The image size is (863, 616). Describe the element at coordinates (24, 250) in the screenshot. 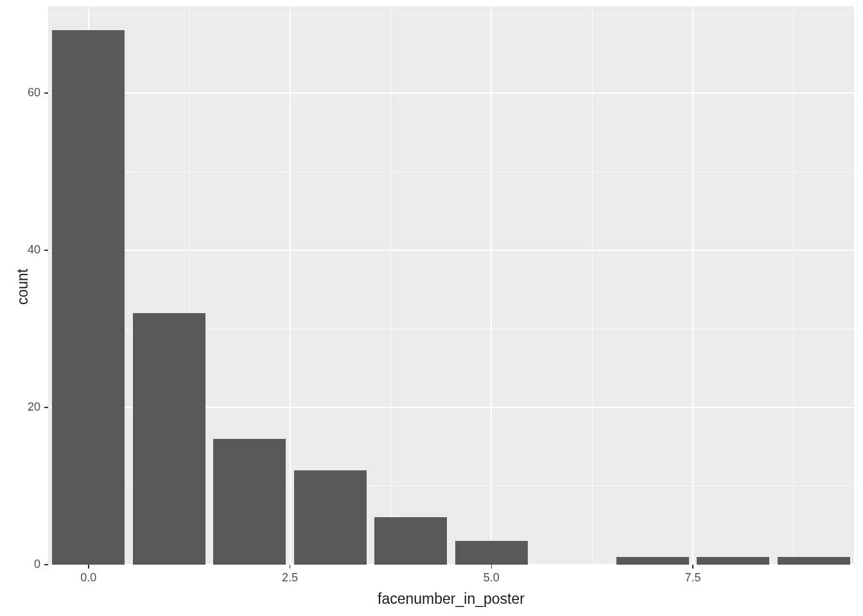

I see `y-tick-label: 40` at that location.